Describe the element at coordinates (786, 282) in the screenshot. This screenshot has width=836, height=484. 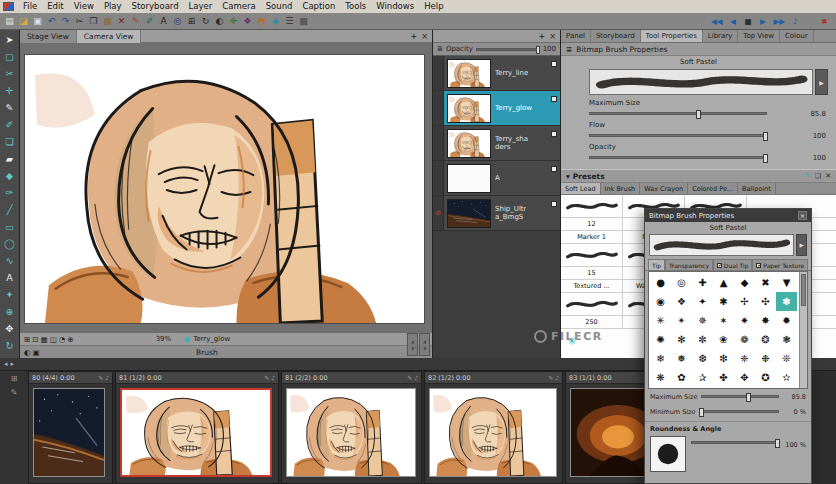
I see `brush-tip-6: ▼` at that location.